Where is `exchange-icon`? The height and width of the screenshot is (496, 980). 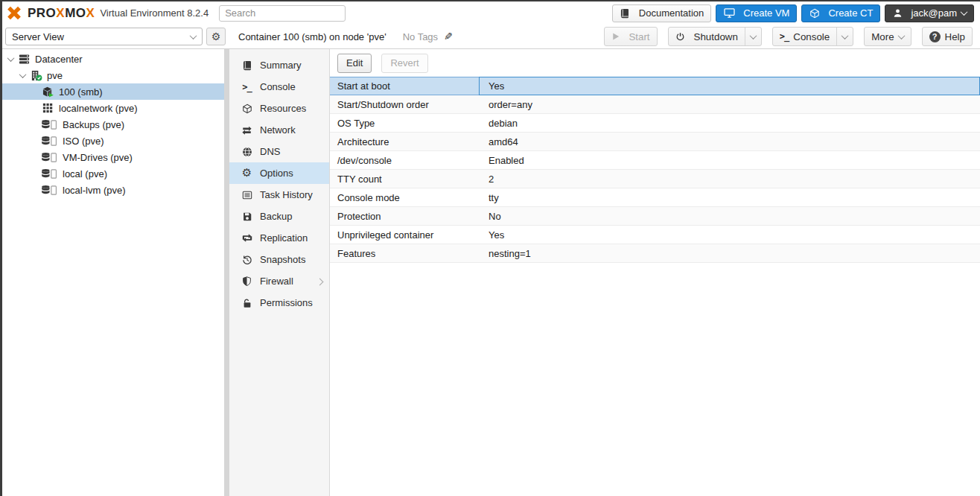
exchange-icon is located at coordinates (247, 130).